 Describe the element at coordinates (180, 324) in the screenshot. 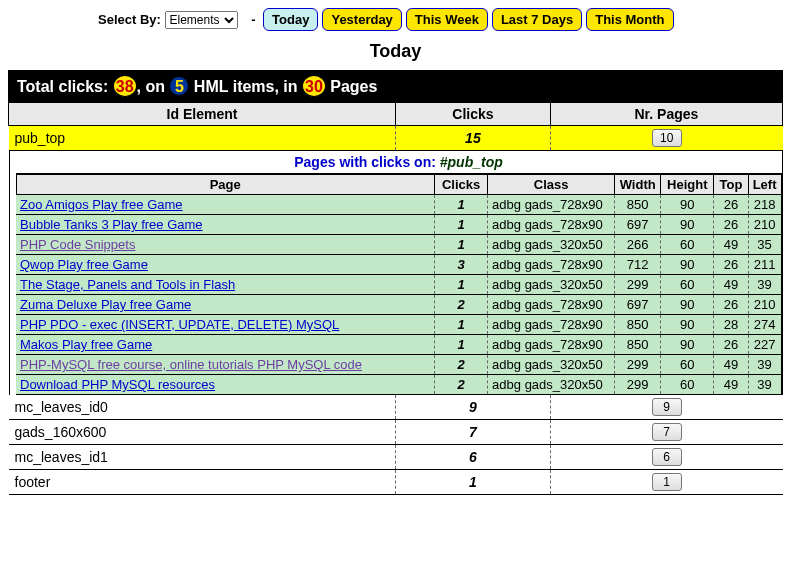

I see `page-link: PHP PDO - exec (INSERT, UPDATE, DELETE) …` at that location.